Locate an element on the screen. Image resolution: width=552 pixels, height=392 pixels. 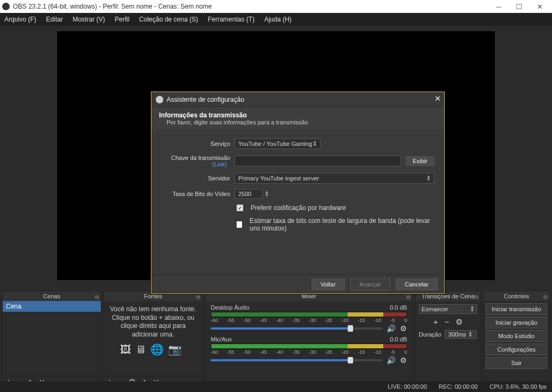
studio-mode-button: Modo Estúdio is located at coordinates (516, 336).